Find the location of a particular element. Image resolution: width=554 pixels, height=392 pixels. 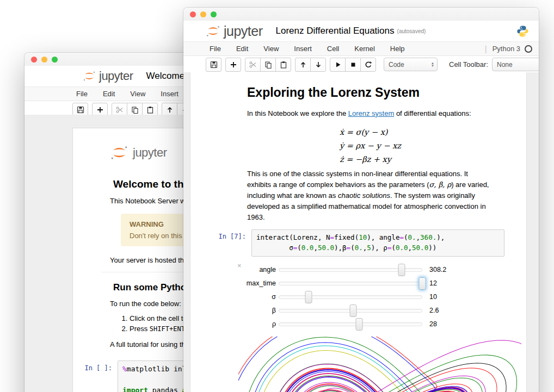

front-titlebar is located at coordinates (361, 14).